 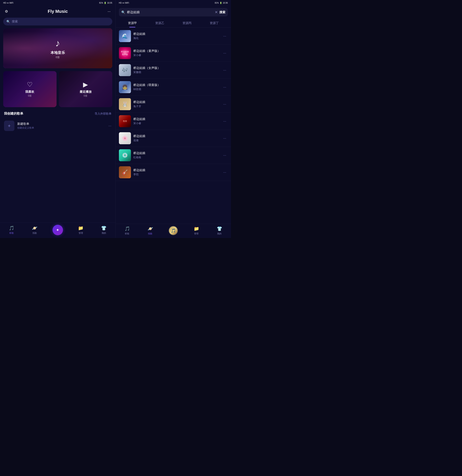 What do you see at coordinates (109, 11) in the screenshot?
I see `more-menu-button: ···` at bounding box center [109, 11].